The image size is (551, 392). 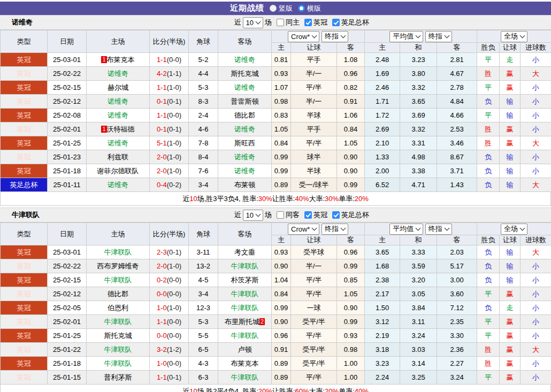 What do you see at coordinates (276, 185) in the screenshot?
I see `match-row: 英足总杯25-01-11诺维奇0-4(0-2)3-4布莱顿0.89受一/球半0.…` at bounding box center [276, 185].